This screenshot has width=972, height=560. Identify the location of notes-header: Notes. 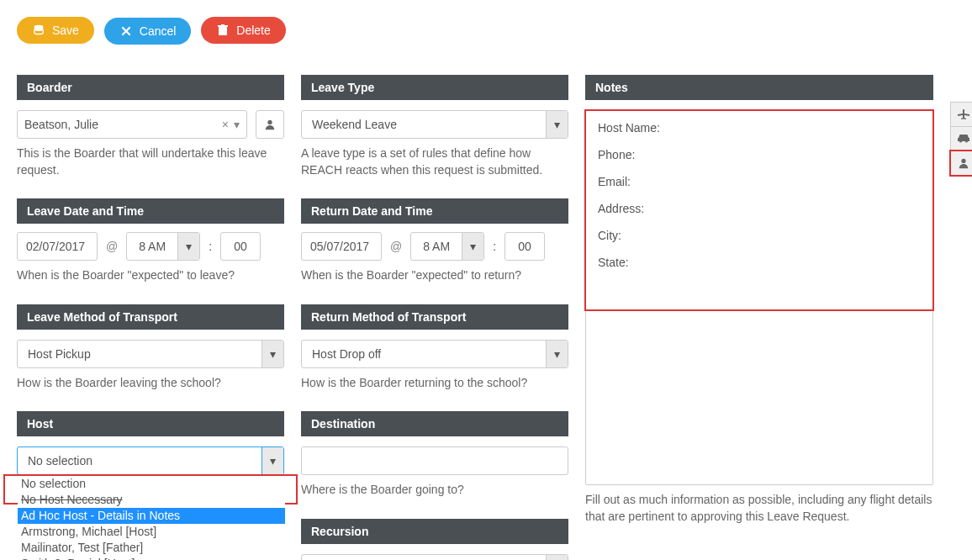
(759, 87).